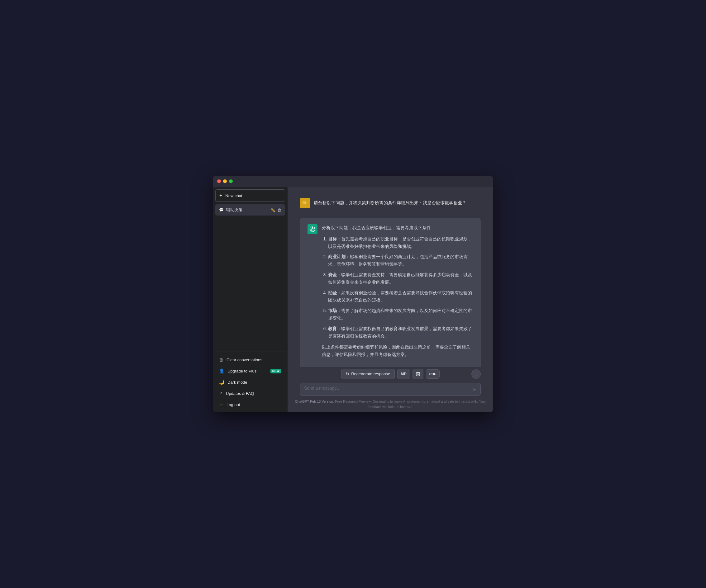 The image size is (706, 588). What do you see at coordinates (234, 196) in the screenshot?
I see `new-chat-label: New chat` at bounding box center [234, 196].